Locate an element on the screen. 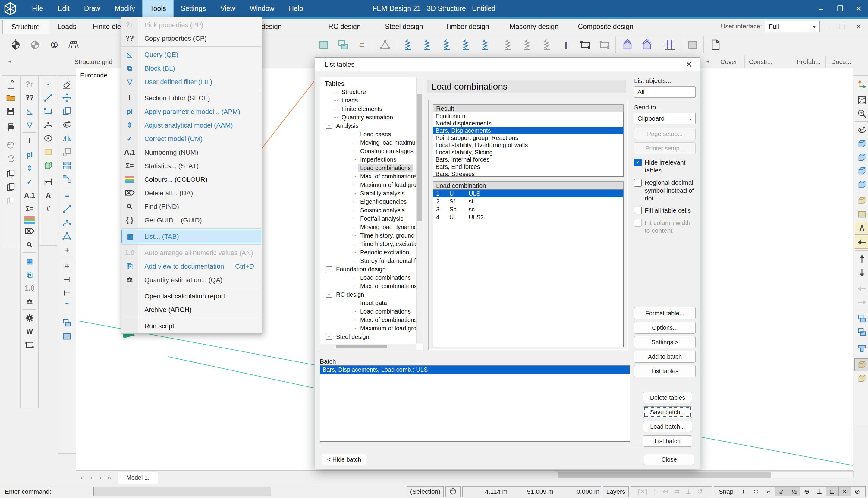 This screenshot has height=498, width=868. doc-restore-icon: ❐ is located at coordinates (842, 27).